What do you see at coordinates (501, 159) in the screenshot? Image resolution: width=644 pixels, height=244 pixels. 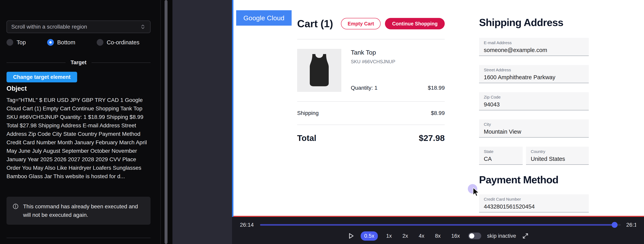 I see `state-field-value: CA` at bounding box center [501, 159].